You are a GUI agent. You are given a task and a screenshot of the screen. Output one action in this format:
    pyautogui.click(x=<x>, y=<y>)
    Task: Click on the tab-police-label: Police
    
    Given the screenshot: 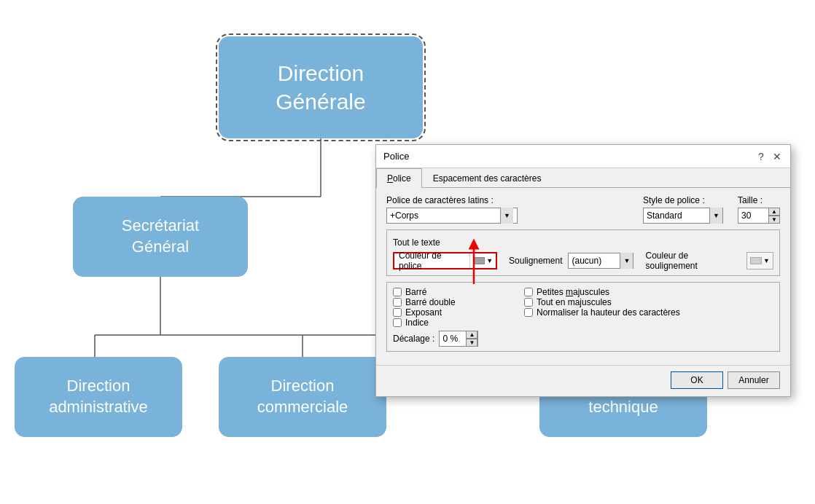 What is the action you would take?
    pyautogui.click(x=399, y=178)
    